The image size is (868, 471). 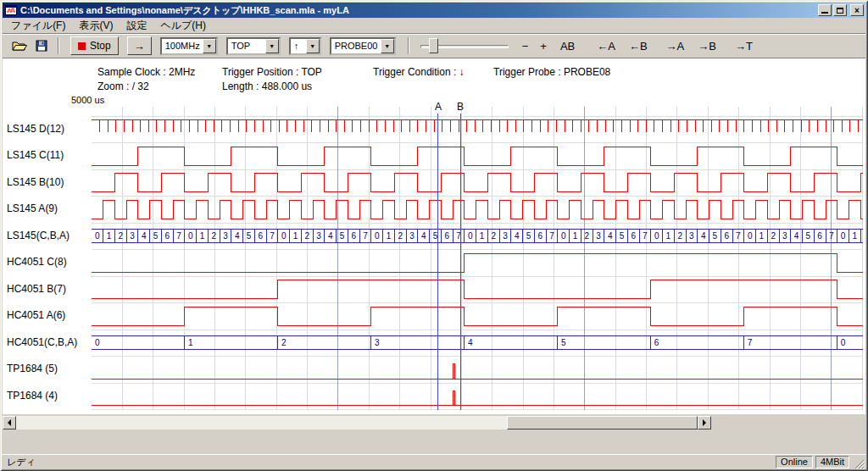 I want to click on channel-label: HC4051(C,B,A), so click(x=42, y=342).